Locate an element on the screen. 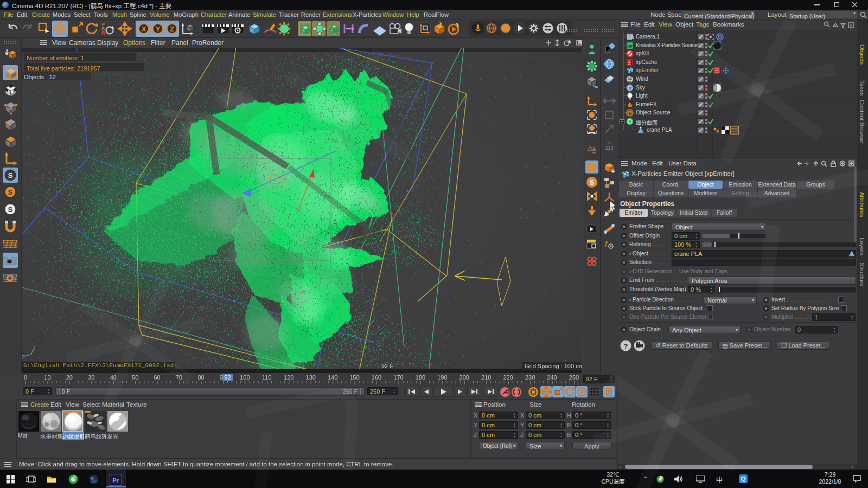 This screenshot has width=868, height=488. svg-text: Y is located at coordinates (158, 29).